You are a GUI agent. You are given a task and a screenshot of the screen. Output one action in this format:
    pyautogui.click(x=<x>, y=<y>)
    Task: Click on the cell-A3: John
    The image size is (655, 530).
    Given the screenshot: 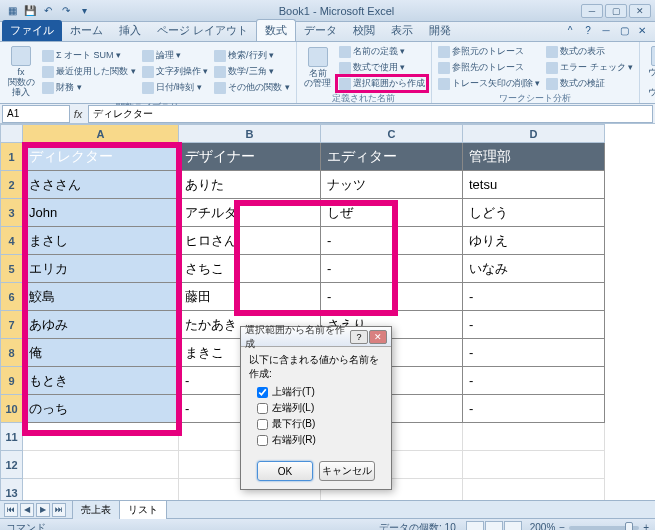 What is the action you would take?
    pyautogui.click(x=101, y=213)
    